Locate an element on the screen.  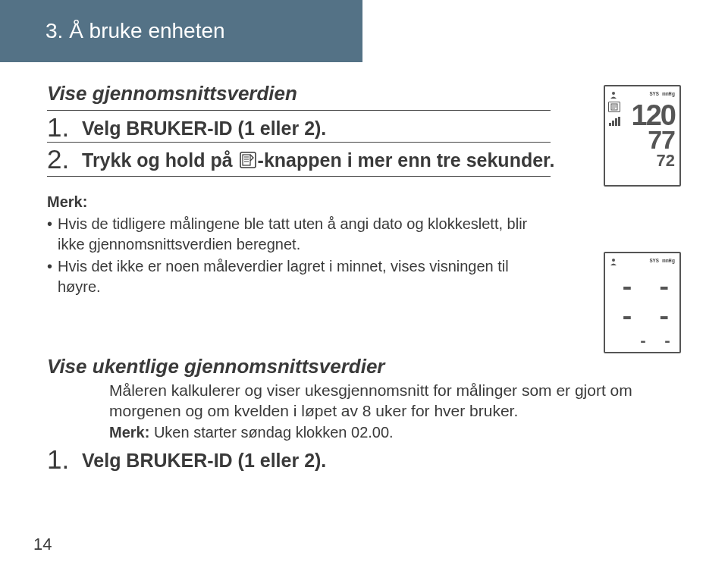
section-header-title: 3. Å bruke enheten is located at coordinates (135, 31).